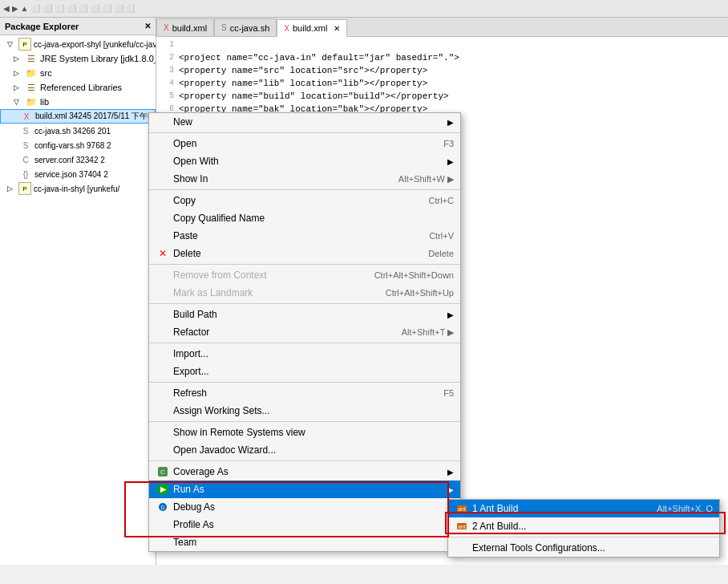 This screenshot has width=728, height=584. Describe the element at coordinates (313, 354) in the screenshot. I see `menu-item-label: Import...` at that location.